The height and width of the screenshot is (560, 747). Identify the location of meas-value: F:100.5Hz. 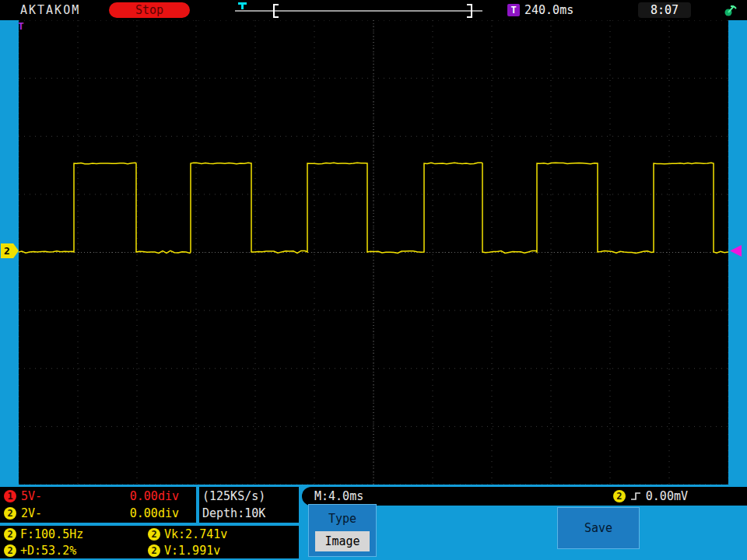
(51, 534).